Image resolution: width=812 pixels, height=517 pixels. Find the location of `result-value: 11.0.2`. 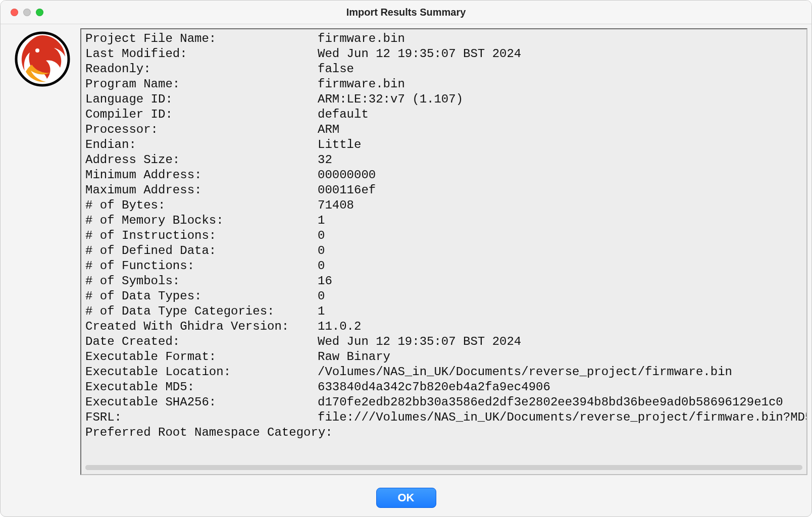

result-value: 11.0.2 is located at coordinates (560, 327).